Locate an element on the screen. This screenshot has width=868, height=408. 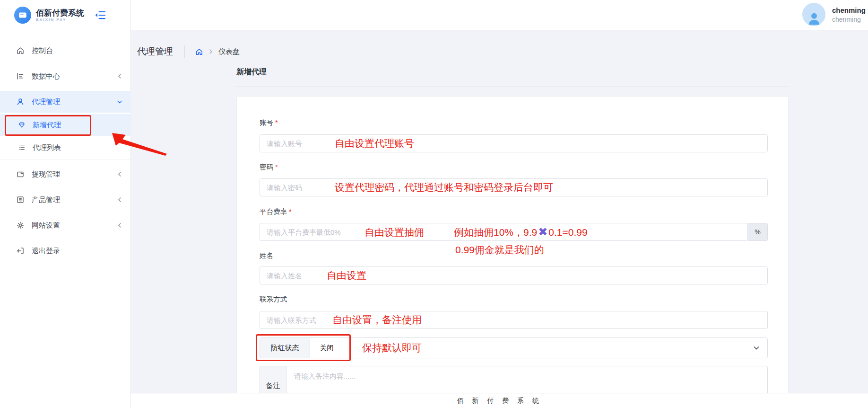
sidebar-item-site-settings: 网站设置 is located at coordinates (65, 225).